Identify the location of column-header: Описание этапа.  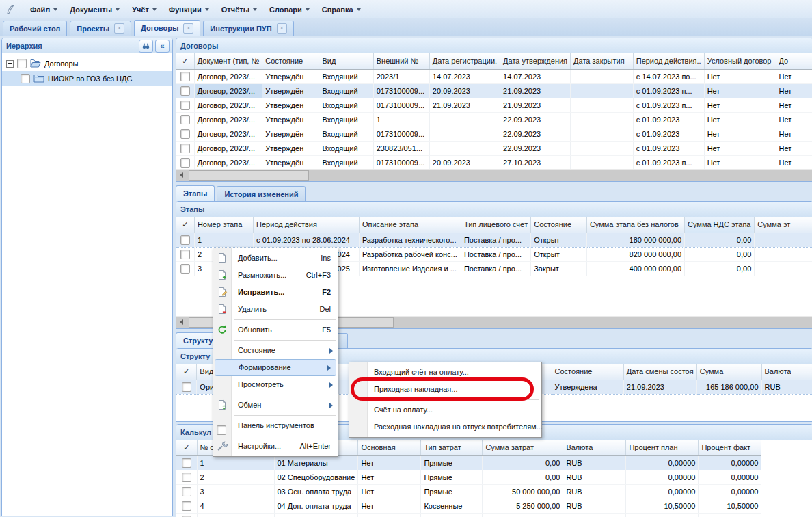
(410, 224).